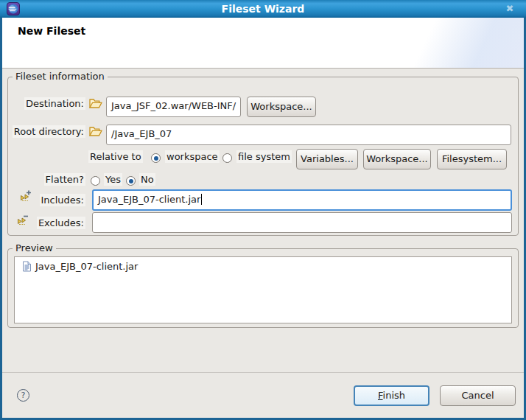  Describe the element at coordinates (192, 156) in the screenshot. I see `relative-workspace-label: workspace` at that location.